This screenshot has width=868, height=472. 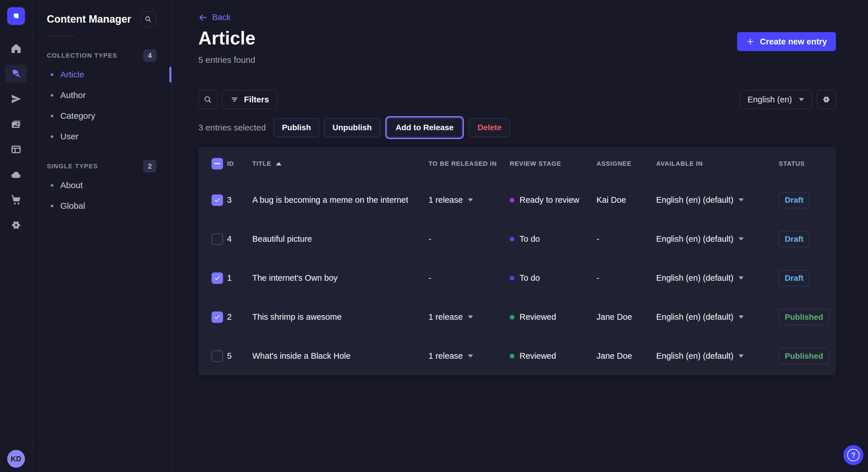 I want to click on sidebar-item-settings, so click(x=16, y=225).